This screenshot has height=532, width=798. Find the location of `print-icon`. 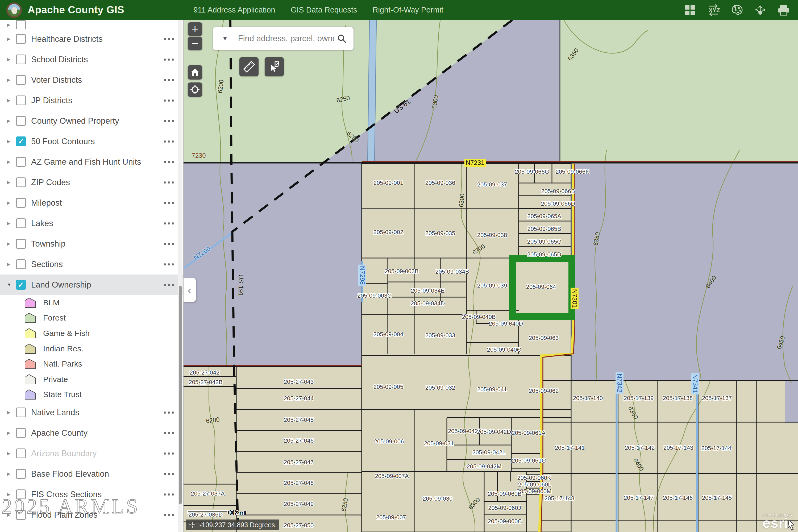

print-icon is located at coordinates (784, 10).